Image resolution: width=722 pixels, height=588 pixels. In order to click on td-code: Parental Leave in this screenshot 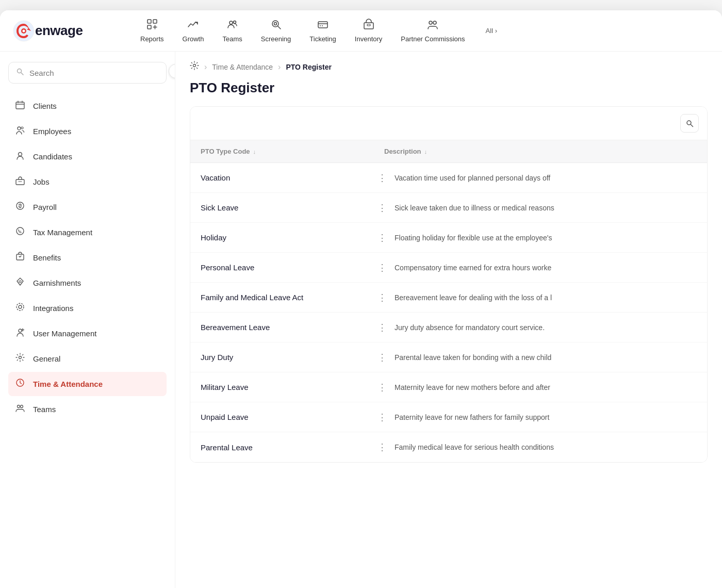, I will do `click(288, 448)`.